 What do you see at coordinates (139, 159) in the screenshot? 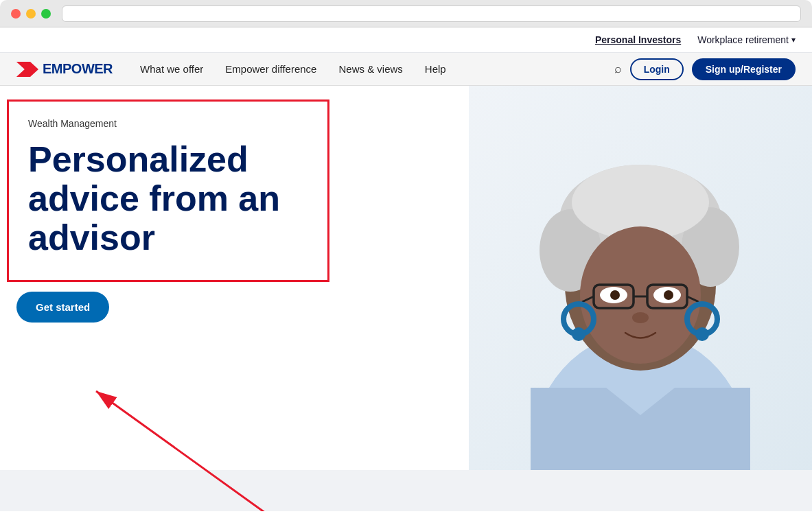
I see `hero-title-line1: Personalized` at bounding box center [139, 159].